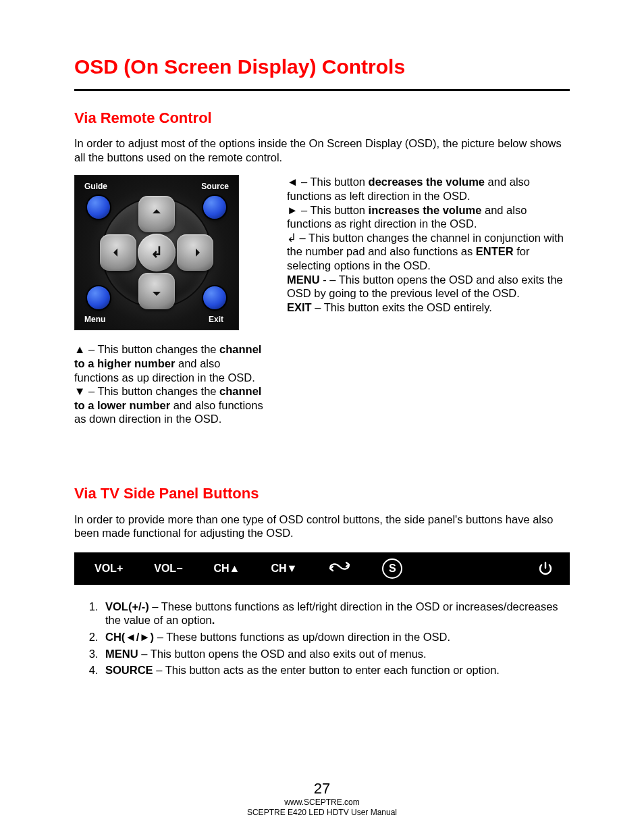  Describe the element at coordinates (336, 654) in the screenshot. I see `list-item: MENU – This button opens the OSD and als…` at that location.